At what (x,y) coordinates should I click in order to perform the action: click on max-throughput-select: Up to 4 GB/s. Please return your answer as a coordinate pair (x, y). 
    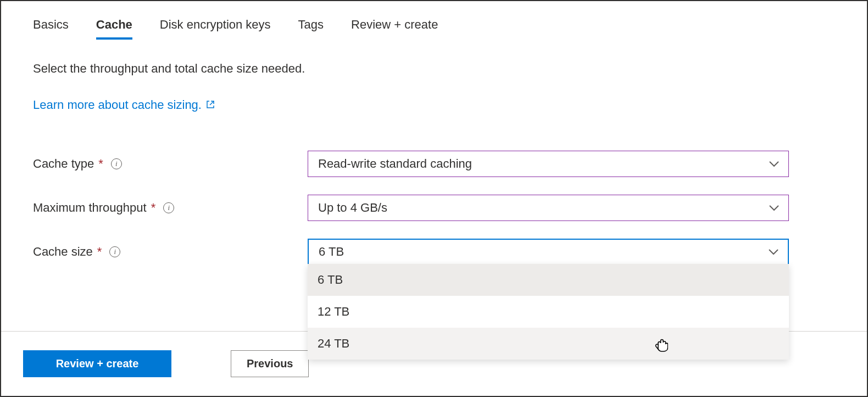
    Looking at the image, I should click on (548, 208).